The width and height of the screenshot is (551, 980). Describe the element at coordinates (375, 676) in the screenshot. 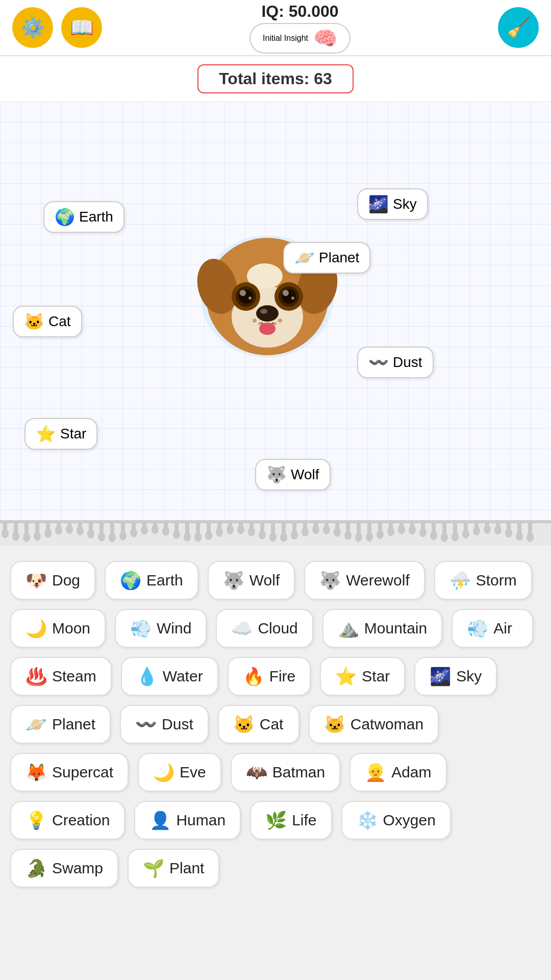

I see `grid-label-star: Star` at that location.